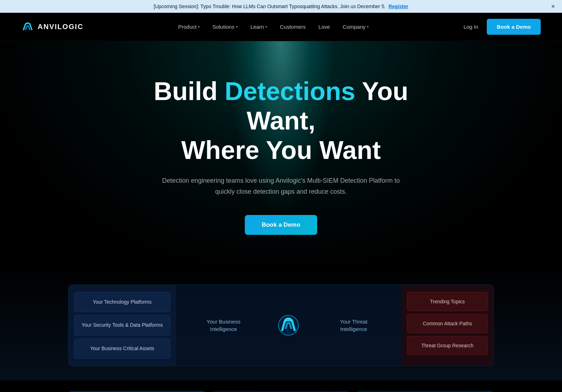 The image size is (562, 392). Describe the element at coordinates (281, 386) in the screenshot. I see `bottom-section: Low-code Detection Builder (SPL, KQL, SQ…` at that location.